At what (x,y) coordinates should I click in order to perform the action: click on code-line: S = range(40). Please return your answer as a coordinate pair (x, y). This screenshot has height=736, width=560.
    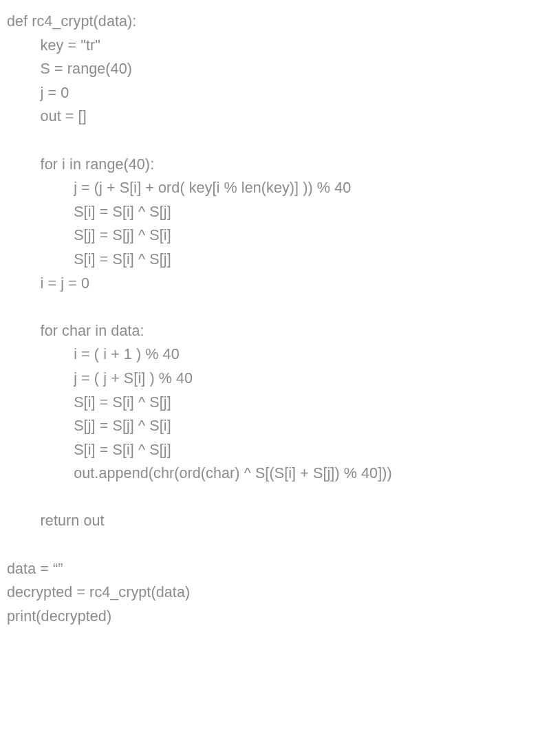
    Looking at the image, I should click on (69, 69).